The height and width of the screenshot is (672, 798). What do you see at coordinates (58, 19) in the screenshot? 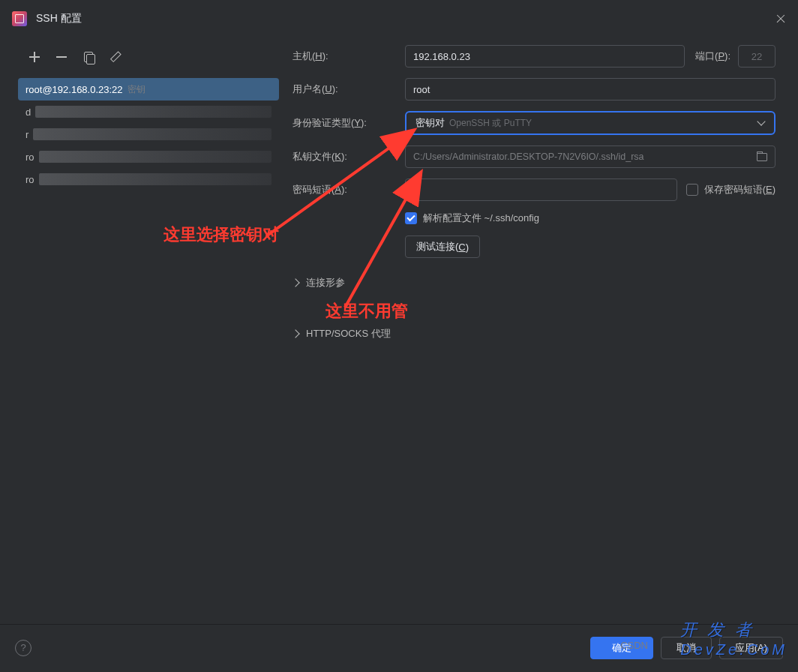
I see `window-title: SSH 配置` at bounding box center [58, 19].